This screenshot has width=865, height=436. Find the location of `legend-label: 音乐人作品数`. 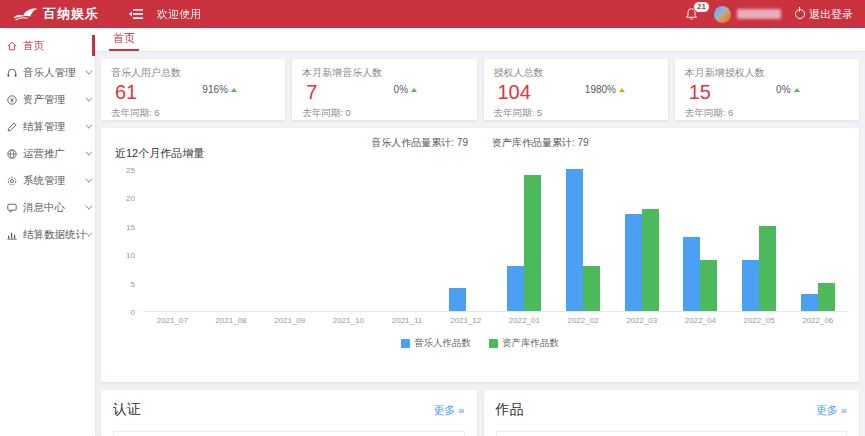

legend-label: 音乐人作品数 is located at coordinates (442, 344).